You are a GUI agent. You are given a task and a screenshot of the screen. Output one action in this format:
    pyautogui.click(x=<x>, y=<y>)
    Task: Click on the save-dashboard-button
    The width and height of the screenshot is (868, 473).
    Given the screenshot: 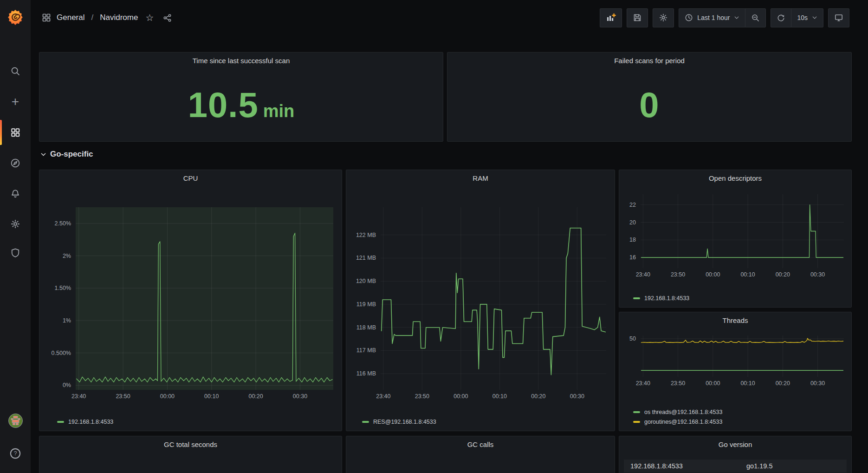 What is the action you would take?
    pyautogui.click(x=637, y=18)
    